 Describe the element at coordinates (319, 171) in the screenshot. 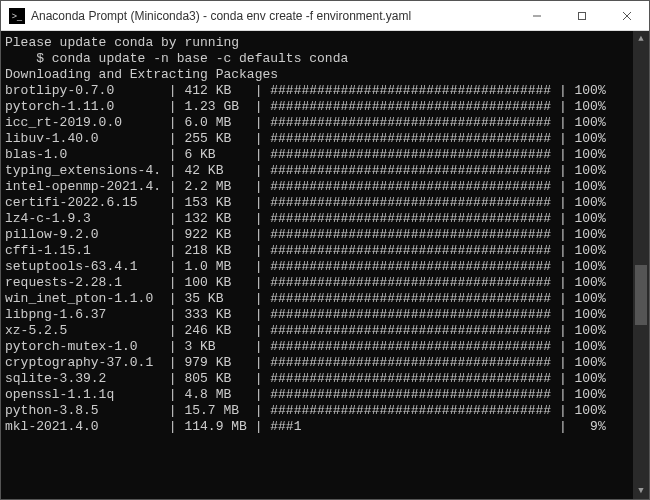

I see `package-row: typing_extensions-4. | 42 KB | #########…` at that location.